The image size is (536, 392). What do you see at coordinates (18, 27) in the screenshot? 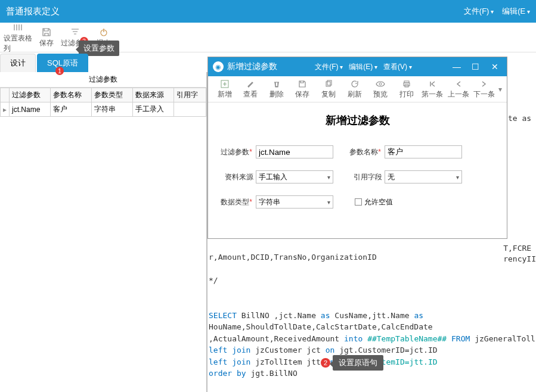
I see `bars-icon` at bounding box center [18, 27].